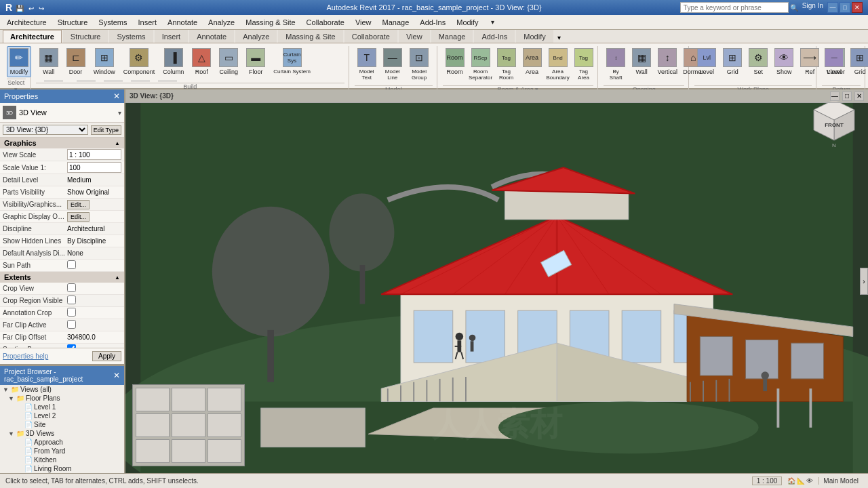 The image size is (868, 488). I want to click on view-cube: FRONT N, so click(834, 123).